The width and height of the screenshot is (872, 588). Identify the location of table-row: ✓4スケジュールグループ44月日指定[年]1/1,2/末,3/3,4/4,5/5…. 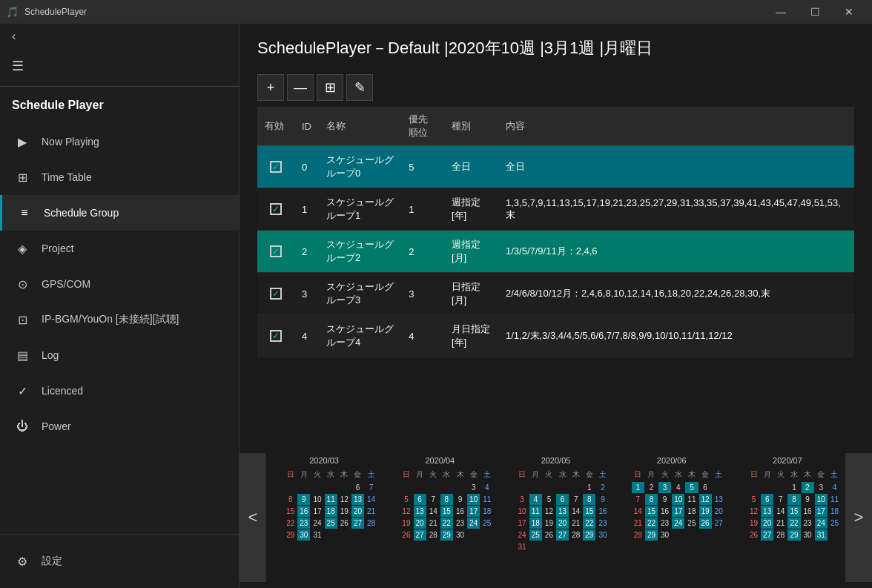
(556, 337).